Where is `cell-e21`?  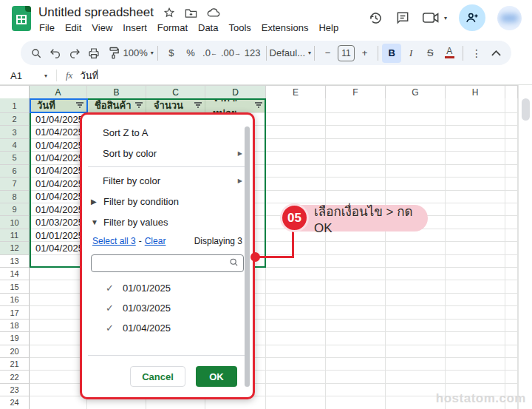 cell-e21 is located at coordinates (296, 364).